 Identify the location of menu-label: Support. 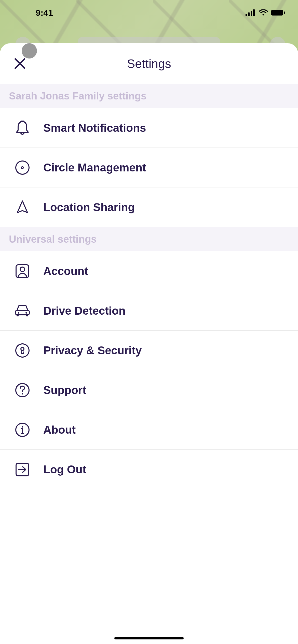
(65, 390).